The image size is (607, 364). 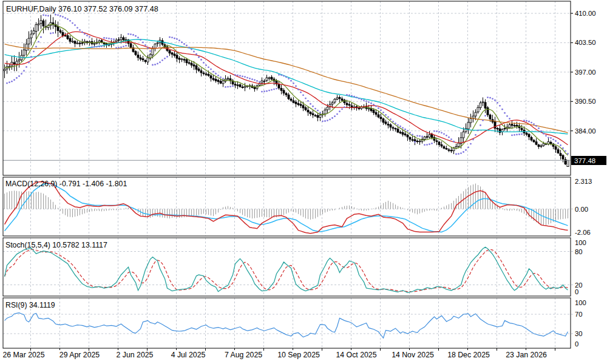 I want to click on price-axis-tick: 384.00, so click(x=585, y=131).